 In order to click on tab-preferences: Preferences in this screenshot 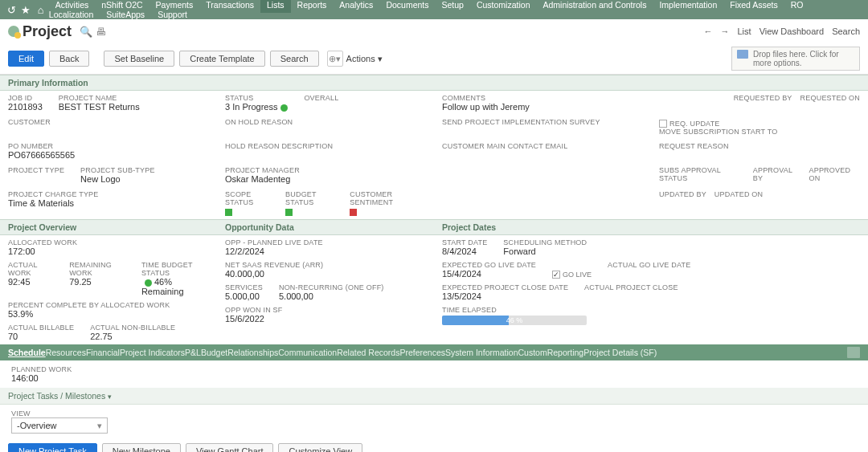, I will do `click(423, 352)`.